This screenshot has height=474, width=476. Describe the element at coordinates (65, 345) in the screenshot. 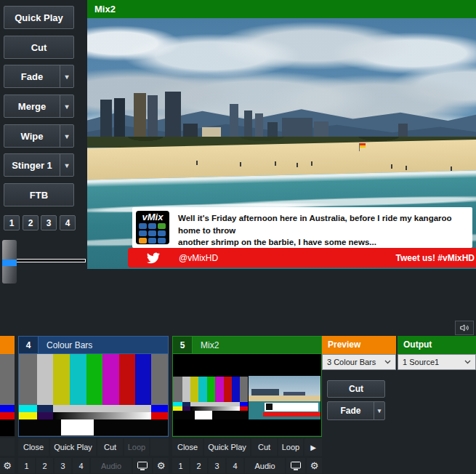

I see `input4-title: Colour Bars` at that location.